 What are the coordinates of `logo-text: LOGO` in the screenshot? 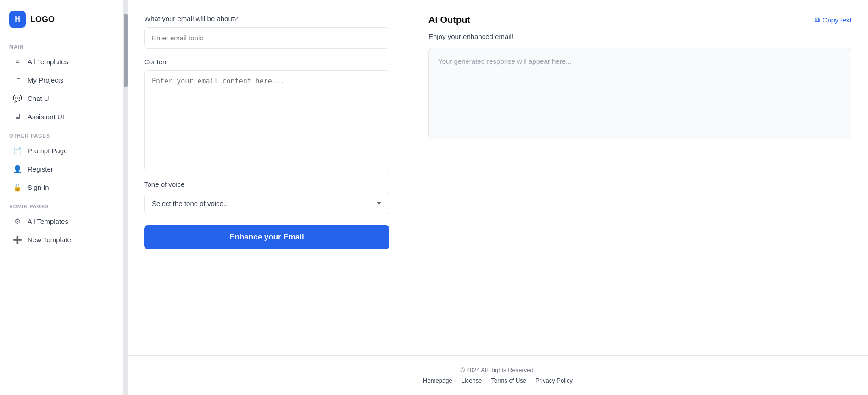 It's located at (42, 19).